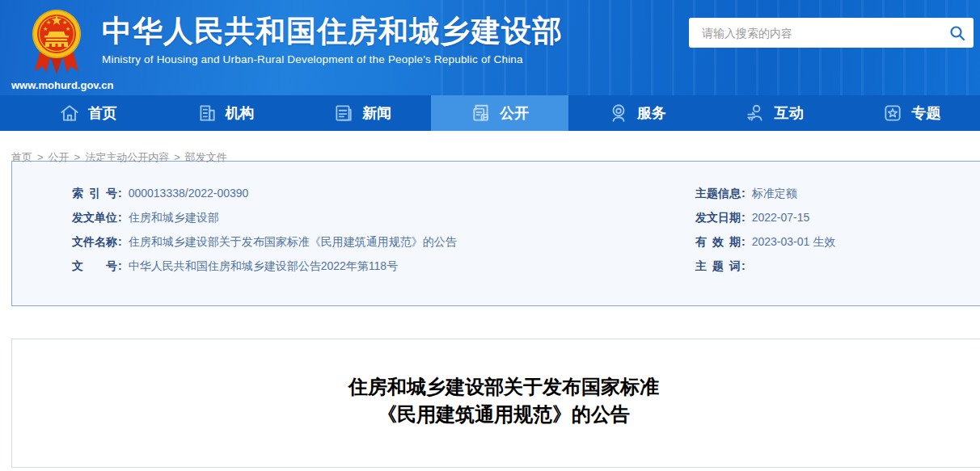 This screenshot has height=471, width=980. Describe the element at coordinates (514, 113) in the screenshot. I see `nav-label: 公开` at that location.